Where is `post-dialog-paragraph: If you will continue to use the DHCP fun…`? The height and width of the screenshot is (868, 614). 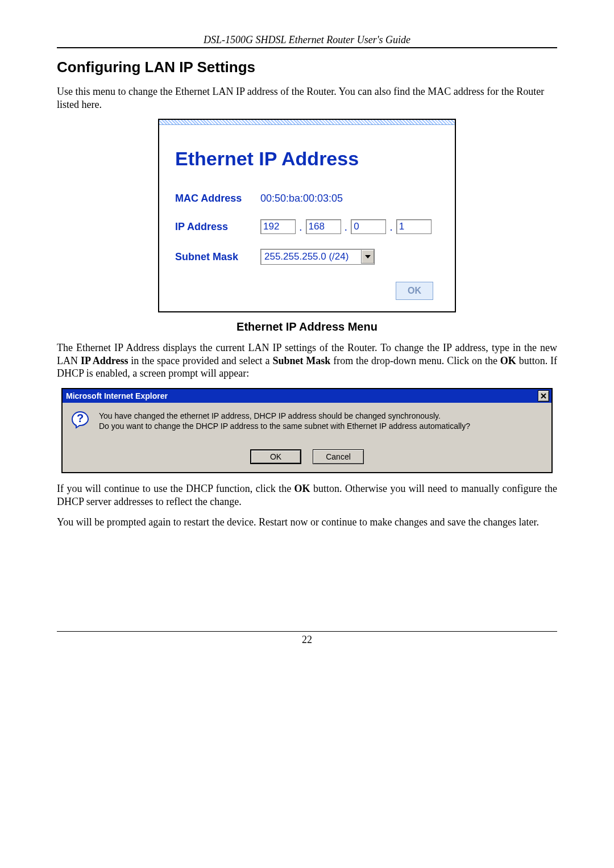 post-dialog-paragraph: If you will continue to use the DHCP fun… is located at coordinates (307, 495).